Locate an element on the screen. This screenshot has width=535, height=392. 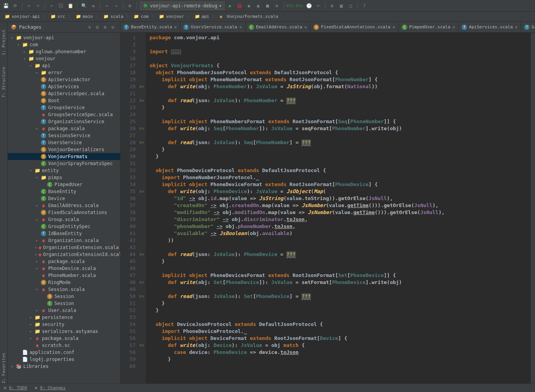
tree-item: TApiServices is located at coordinates (64, 87).